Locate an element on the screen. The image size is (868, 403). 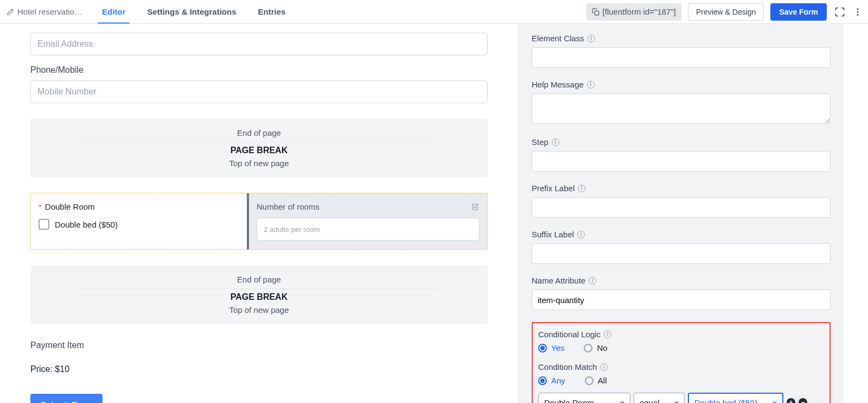
tab-settings: Settings & Integrations is located at coordinates (192, 12).